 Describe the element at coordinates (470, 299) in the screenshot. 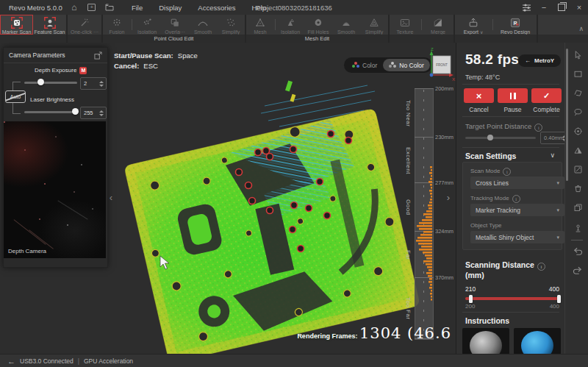

I see `range-handle-min` at that location.